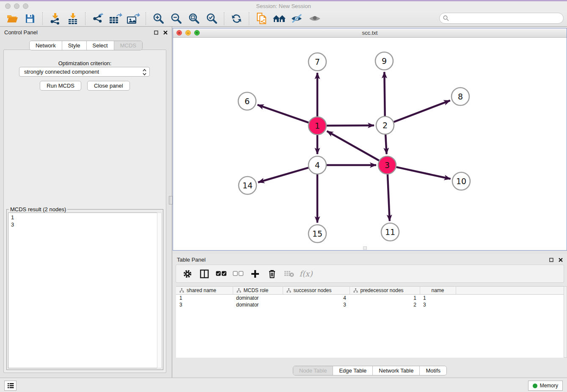 The height and width of the screenshot is (392, 567). I want to click on column-header-successor-nodes: successor nodes, so click(316, 290).